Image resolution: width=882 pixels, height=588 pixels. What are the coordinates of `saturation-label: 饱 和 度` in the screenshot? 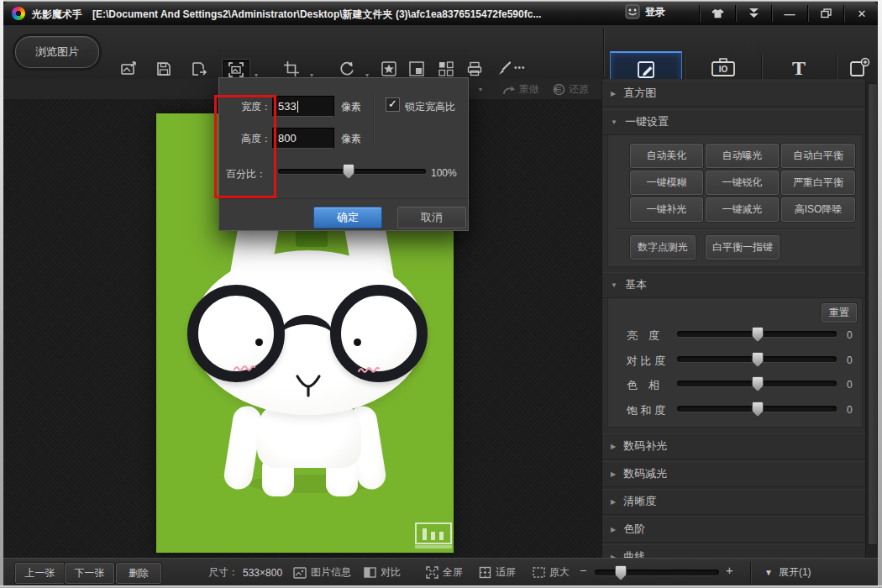 It's located at (646, 411).